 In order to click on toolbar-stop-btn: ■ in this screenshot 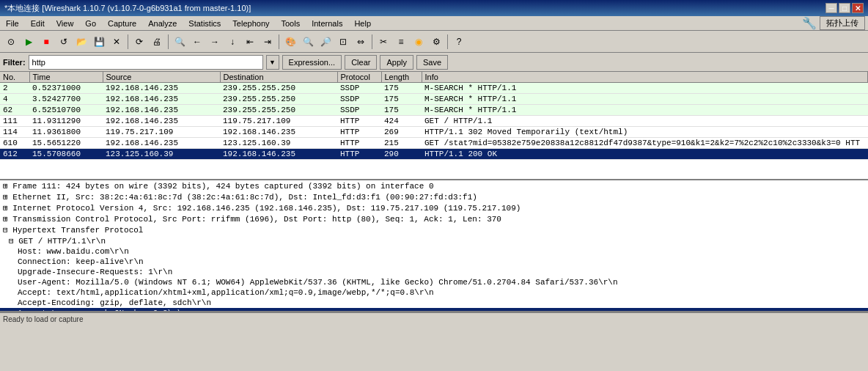, I will do `click(46, 42)`.